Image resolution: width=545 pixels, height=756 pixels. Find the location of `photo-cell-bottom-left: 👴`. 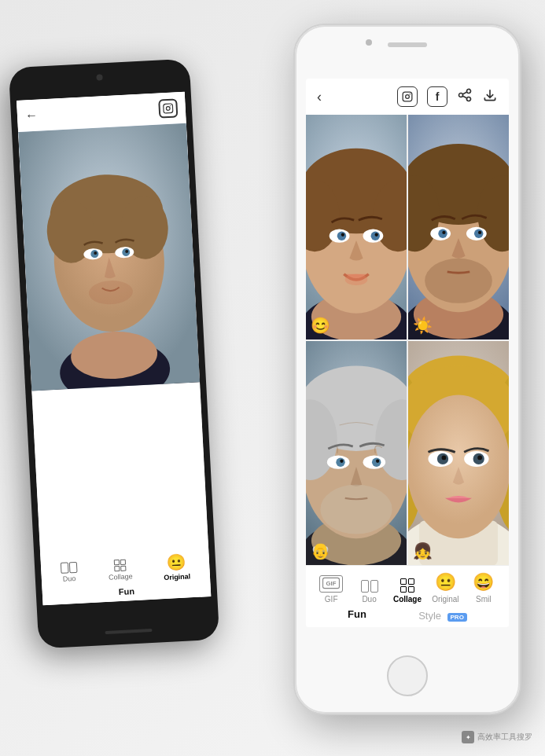

photo-cell-bottom-left: 👴 is located at coordinates (356, 453).